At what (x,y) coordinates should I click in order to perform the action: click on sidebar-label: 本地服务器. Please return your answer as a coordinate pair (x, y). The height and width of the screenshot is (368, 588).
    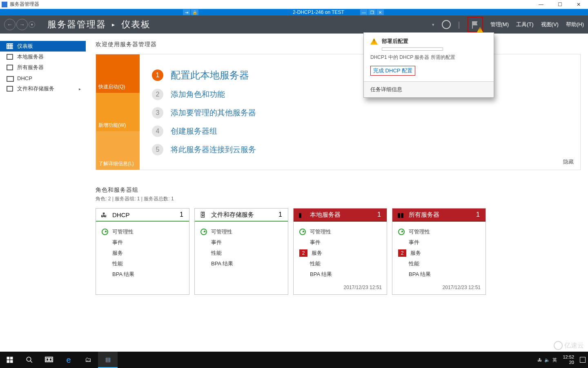
    Looking at the image, I should click on (30, 57).